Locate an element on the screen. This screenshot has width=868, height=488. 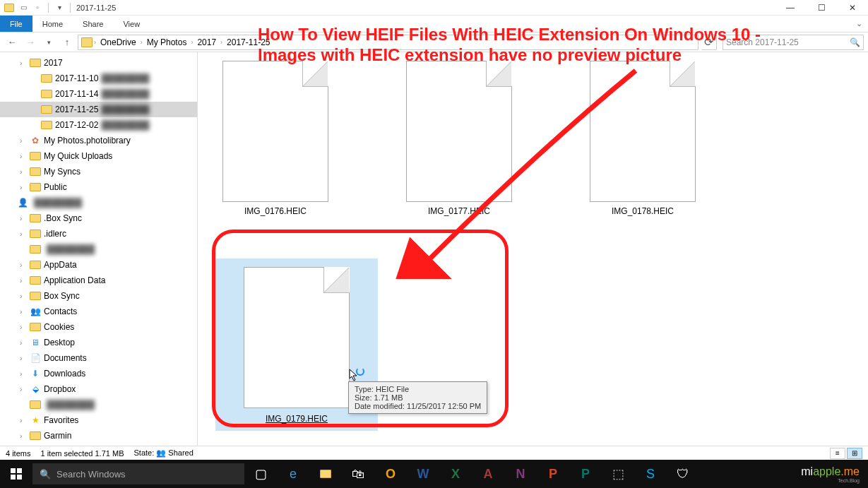
tree-node: ›✿My Photos.photolibrary is located at coordinates (99, 141).